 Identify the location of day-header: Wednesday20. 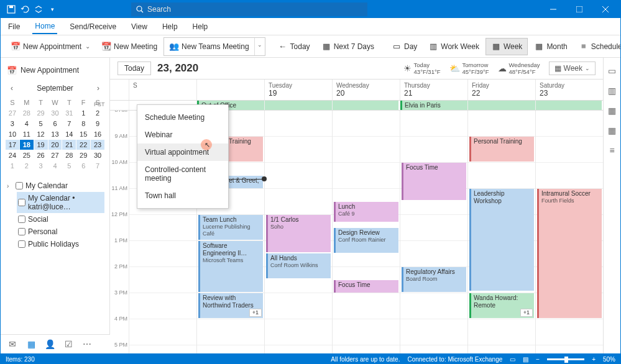
(366, 89).